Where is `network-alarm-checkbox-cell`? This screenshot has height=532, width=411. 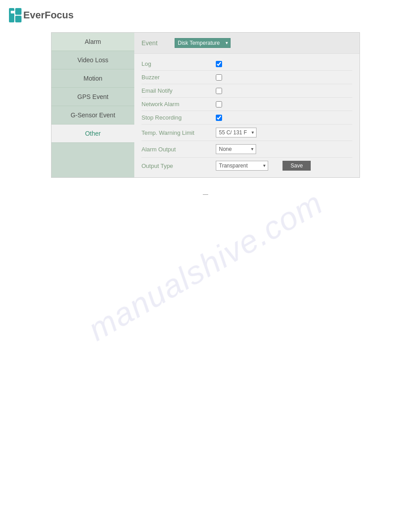 network-alarm-checkbox-cell is located at coordinates (219, 104).